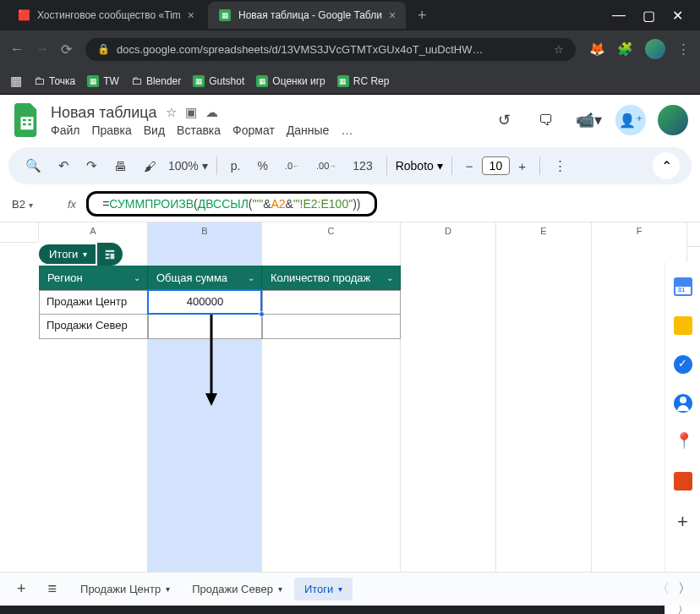 This screenshot has height=614, width=700. What do you see at coordinates (347, 130) in the screenshot?
I see `menu-overflow: …` at bounding box center [347, 130].